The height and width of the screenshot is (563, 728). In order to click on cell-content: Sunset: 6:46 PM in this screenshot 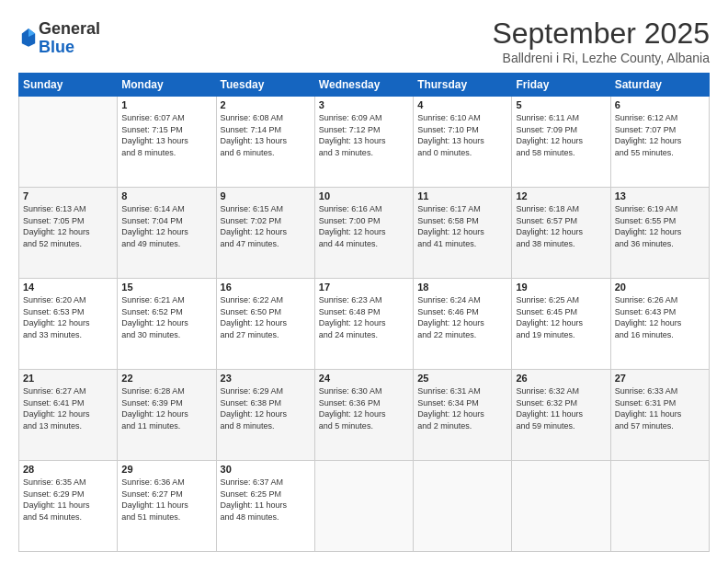, I will do `click(462, 313)`.